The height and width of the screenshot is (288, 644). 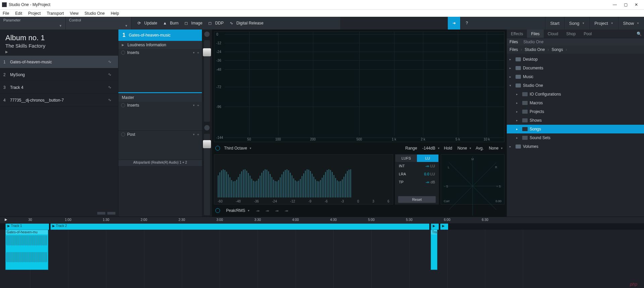 What do you see at coordinates (626, 5) in the screenshot?
I see `maximize-button: ▢` at bounding box center [626, 5].